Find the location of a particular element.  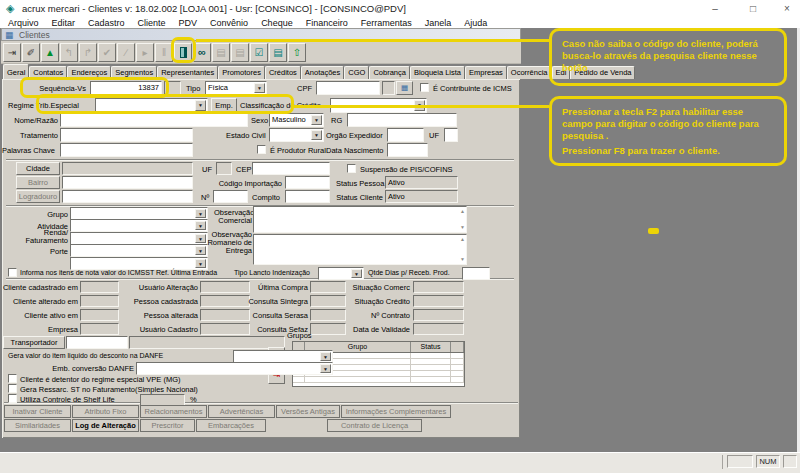

menu-editar: Editar is located at coordinates (64, 23).